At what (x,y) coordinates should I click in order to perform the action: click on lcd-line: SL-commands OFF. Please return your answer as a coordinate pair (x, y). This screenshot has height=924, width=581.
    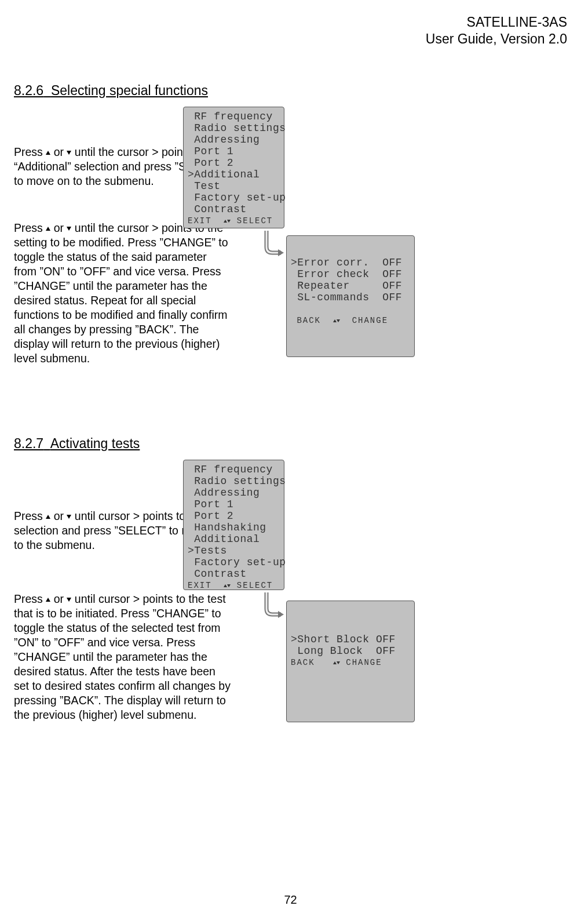
    Looking at the image, I should click on (350, 297).